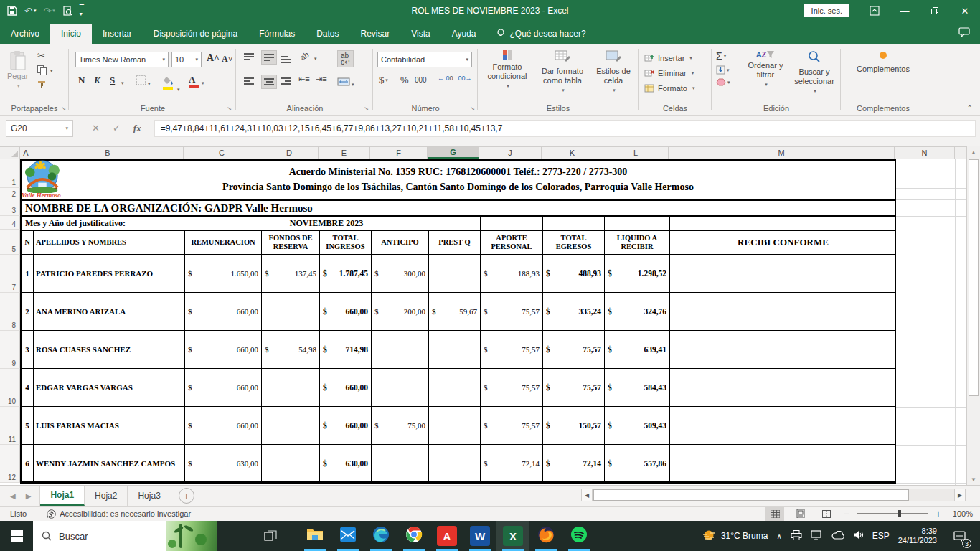  I want to click on tab-inicio: Inicio, so click(71, 34).